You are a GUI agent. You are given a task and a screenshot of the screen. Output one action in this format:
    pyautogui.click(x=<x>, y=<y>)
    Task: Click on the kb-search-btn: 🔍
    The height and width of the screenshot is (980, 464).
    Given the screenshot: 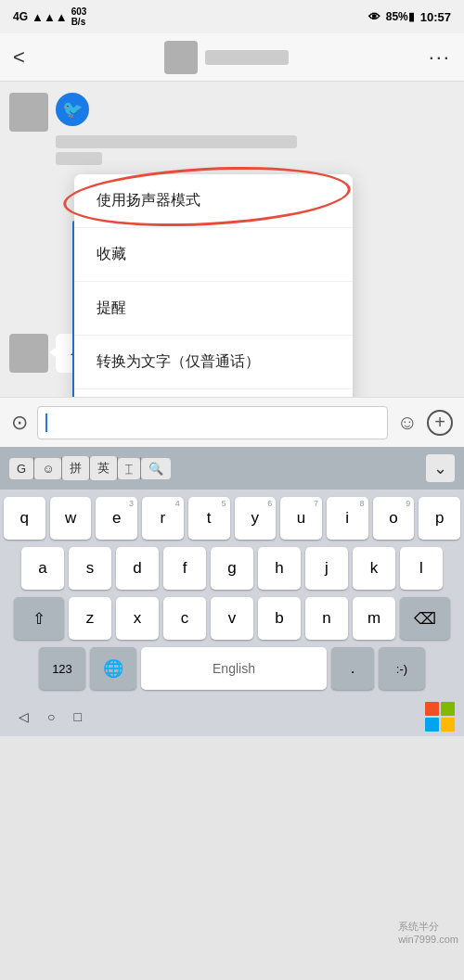 What is the action you would take?
    pyautogui.click(x=156, y=469)
    